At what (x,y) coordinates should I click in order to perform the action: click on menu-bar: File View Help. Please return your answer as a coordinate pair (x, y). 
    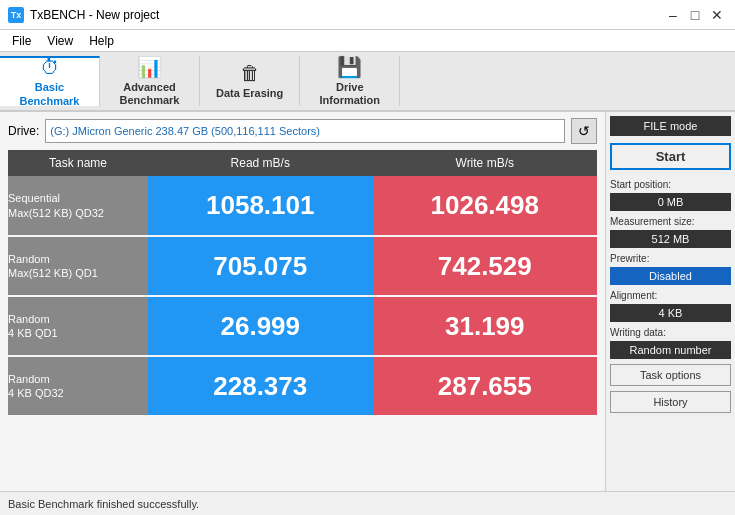
    Looking at the image, I should click on (368, 41).